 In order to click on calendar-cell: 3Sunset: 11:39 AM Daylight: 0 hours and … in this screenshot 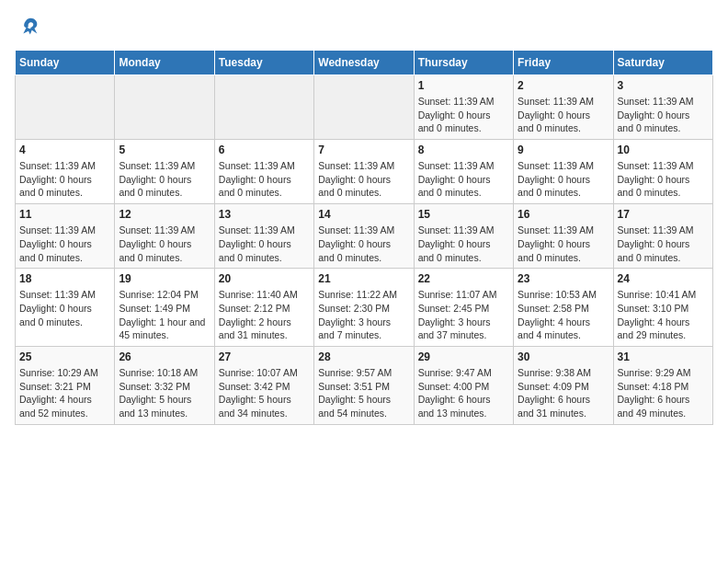, I will do `click(663, 108)`.